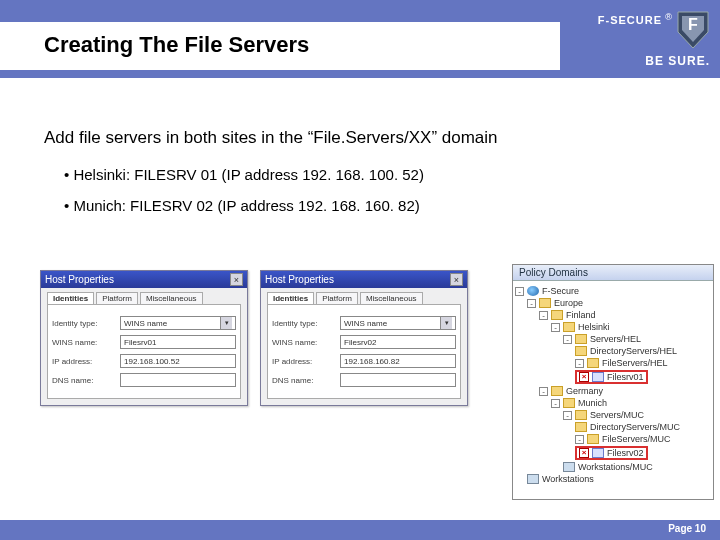 The width and height of the screenshot is (720, 540). Describe the element at coordinates (360, 138) in the screenshot. I see `lead-text: Add file servers in both sites in the “F…` at that location.